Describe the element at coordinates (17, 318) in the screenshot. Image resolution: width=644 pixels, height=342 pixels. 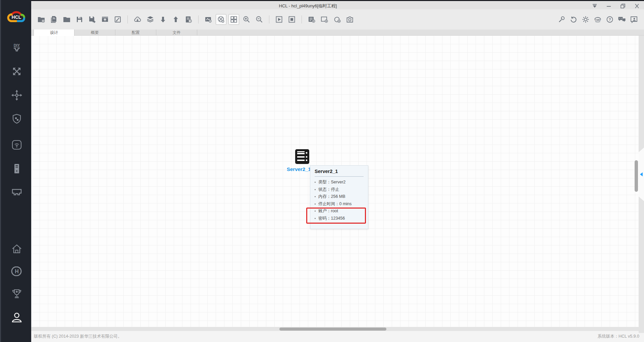
I see `sidebar-item-user-account` at that location.